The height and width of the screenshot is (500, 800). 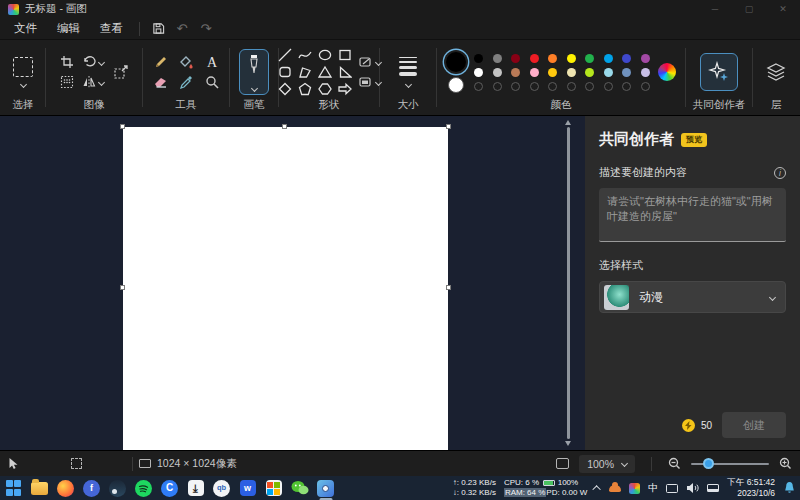 I want to click on shape-curve, so click(x=305, y=55).